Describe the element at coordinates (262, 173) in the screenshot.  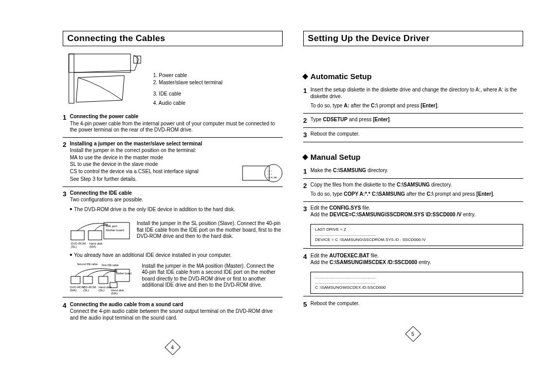
I see `jumper-diagram: ○ ○ ○ ○ ○ ○ CS SL MA` at that location.